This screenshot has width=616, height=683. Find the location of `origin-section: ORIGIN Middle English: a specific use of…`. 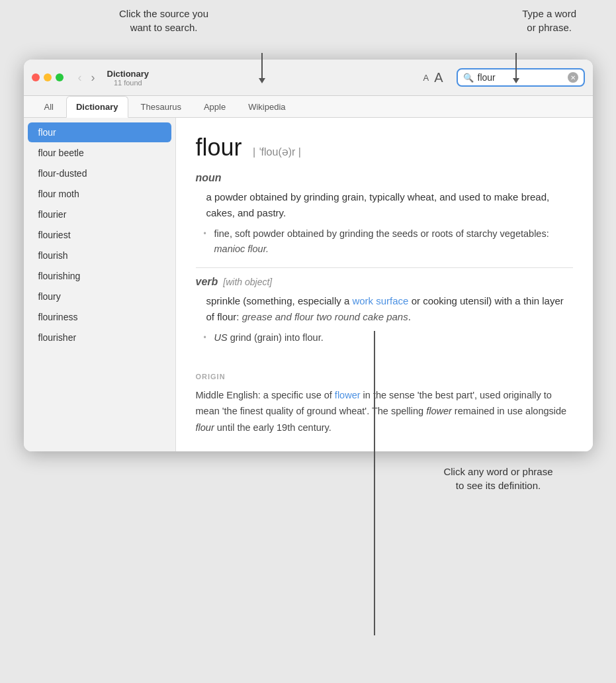

origin-section: ORIGIN Middle English: a specific use of… is located at coordinates (384, 399).